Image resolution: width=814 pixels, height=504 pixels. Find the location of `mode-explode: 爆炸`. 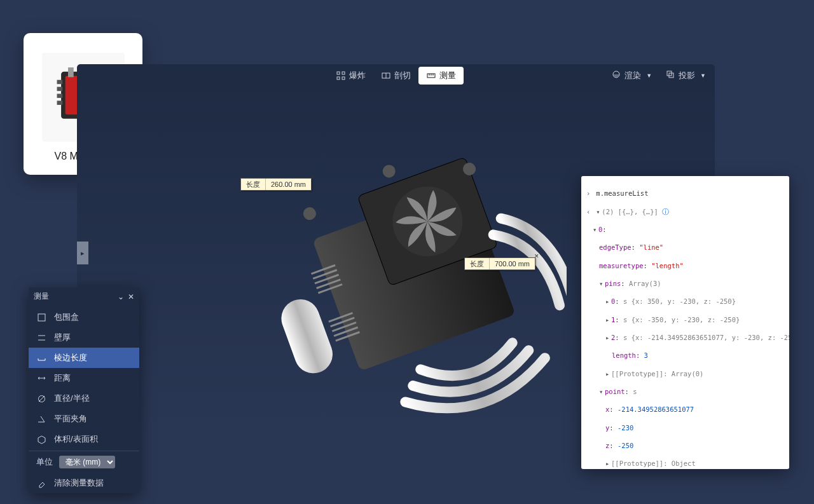

mode-explode: 爆炸 is located at coordinates (351, 76).